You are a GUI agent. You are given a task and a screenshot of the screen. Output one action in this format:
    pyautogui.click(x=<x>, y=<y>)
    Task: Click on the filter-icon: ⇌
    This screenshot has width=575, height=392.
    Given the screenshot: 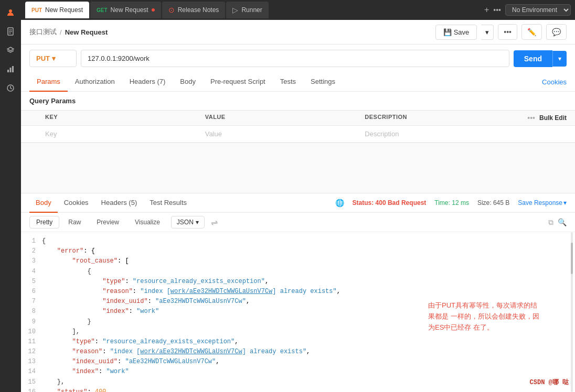 What is the action you would take?
    pyautogui.click(x=214, y=222)
    